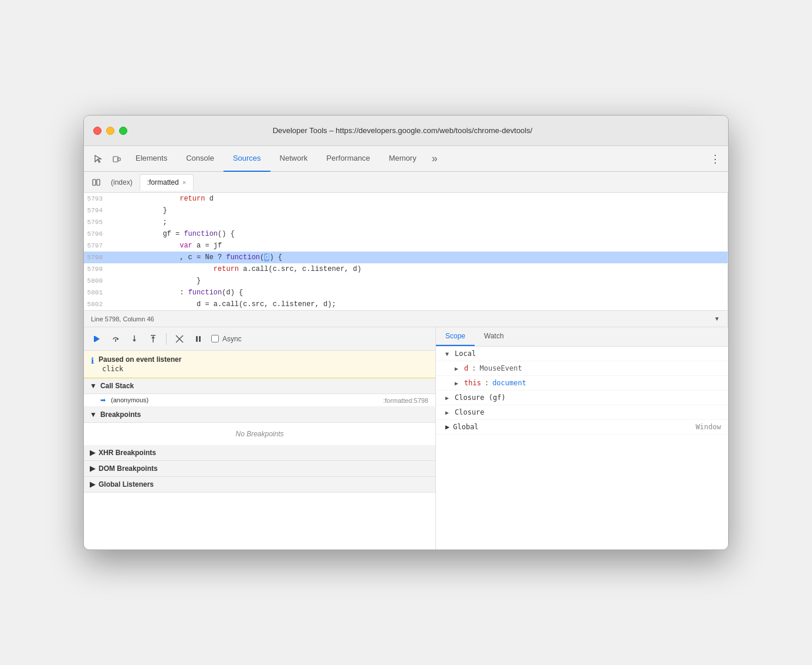 Image resolution: width=812 pixels, height=665 pixels. Describe the element at coordinates (406, 318) in the screenshot. I see `status-bar: Line 5798, Column 46 ▼` at that location.